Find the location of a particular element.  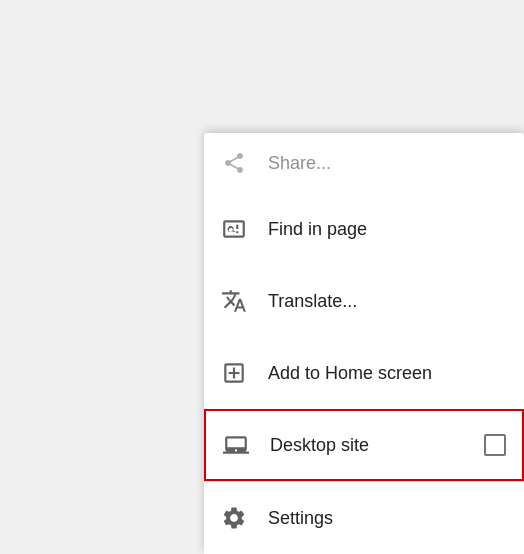

find-in-page-icon is located at coordinates (234, 229).